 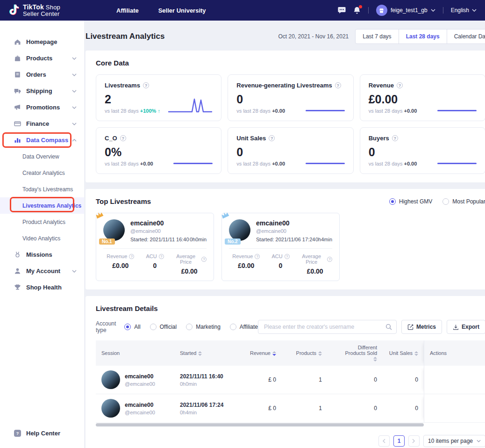 I want to click on page-number-button: 1, so click(x=399, y=441).